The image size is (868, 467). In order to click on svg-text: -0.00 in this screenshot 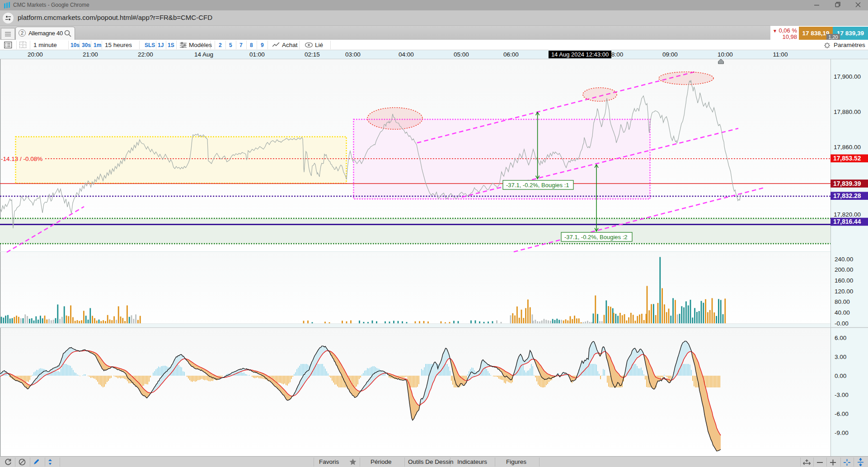, I will do `click(841, 324)`.